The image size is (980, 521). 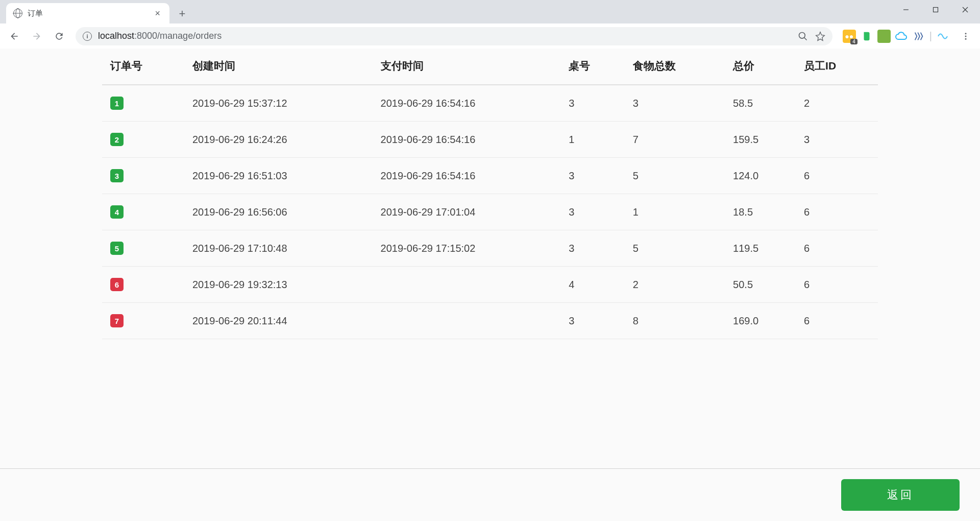 I want to click on cell-total-price: 119.5, so click(x=761, y=248).